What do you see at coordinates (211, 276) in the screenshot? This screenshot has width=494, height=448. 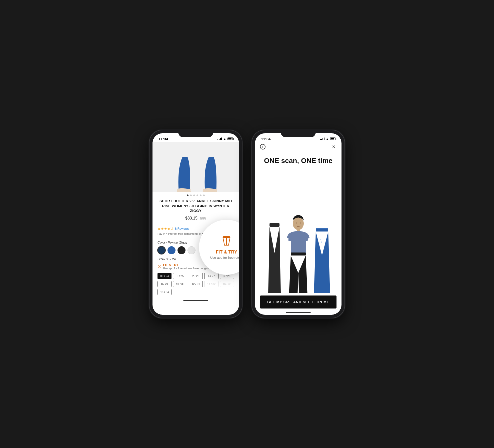 I see `size-btn-427: 4 / 27` at bounding box center [211, 276].